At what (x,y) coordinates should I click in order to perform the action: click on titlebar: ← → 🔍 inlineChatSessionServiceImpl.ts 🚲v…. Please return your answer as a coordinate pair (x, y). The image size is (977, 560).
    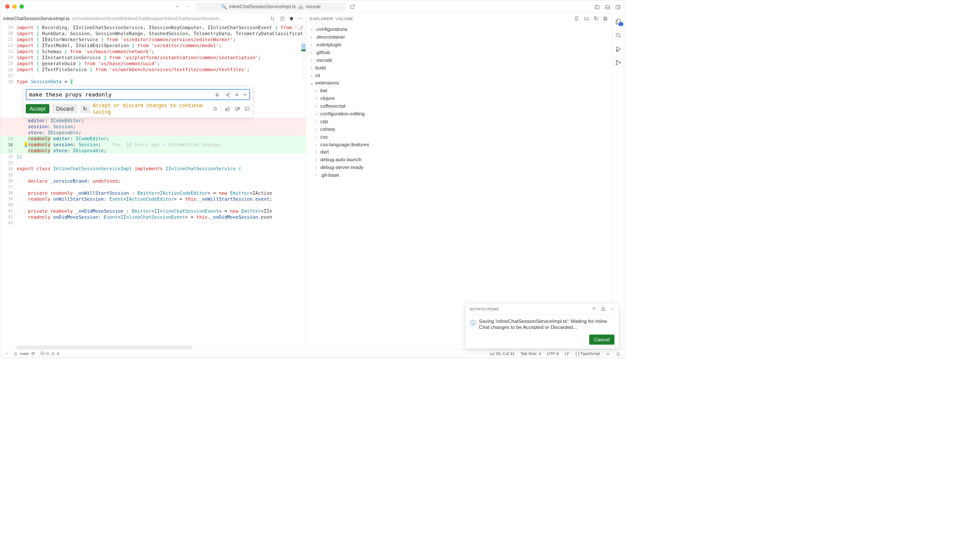
    Looking at the image, I should click on (312, 7).